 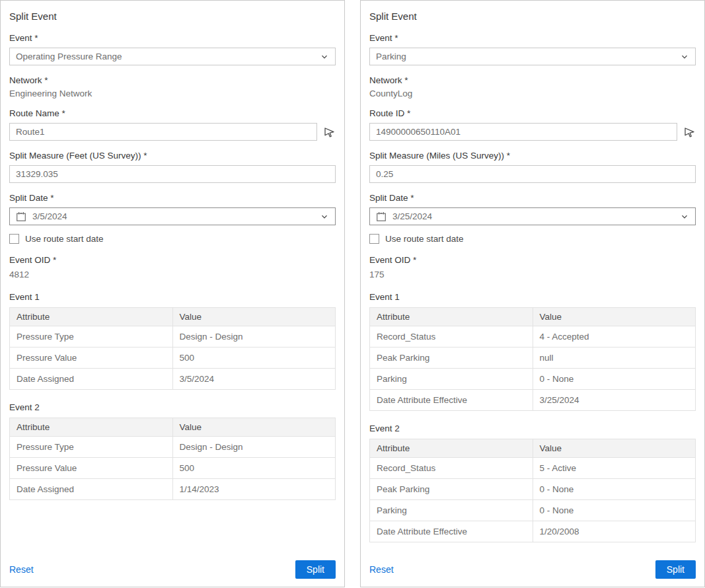 What do you see at coordinates (91, 358) in the screenshot?
I see `attribute-cell: Pressure Value` at bounding box center [91, 358].